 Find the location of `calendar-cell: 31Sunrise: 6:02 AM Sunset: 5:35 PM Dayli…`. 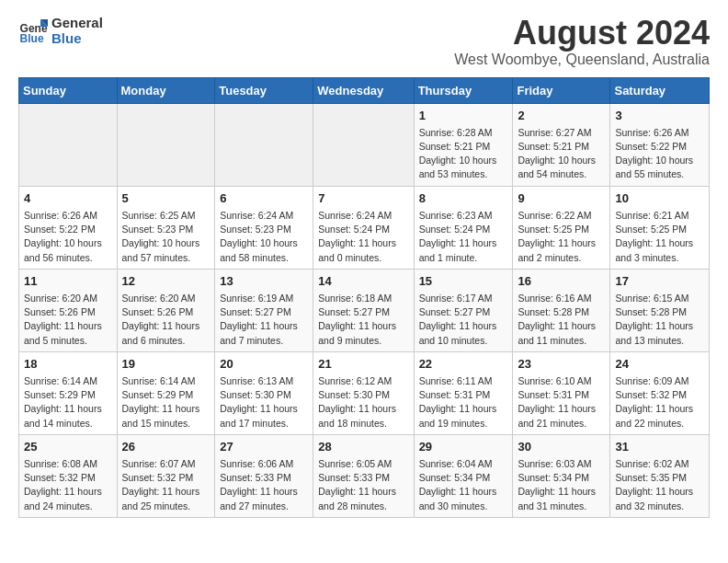

calendar-cell: 31Sunrise: 6:02 AM Sunset: 5:35 PM Dayli… is located at coordinates (660, 476).